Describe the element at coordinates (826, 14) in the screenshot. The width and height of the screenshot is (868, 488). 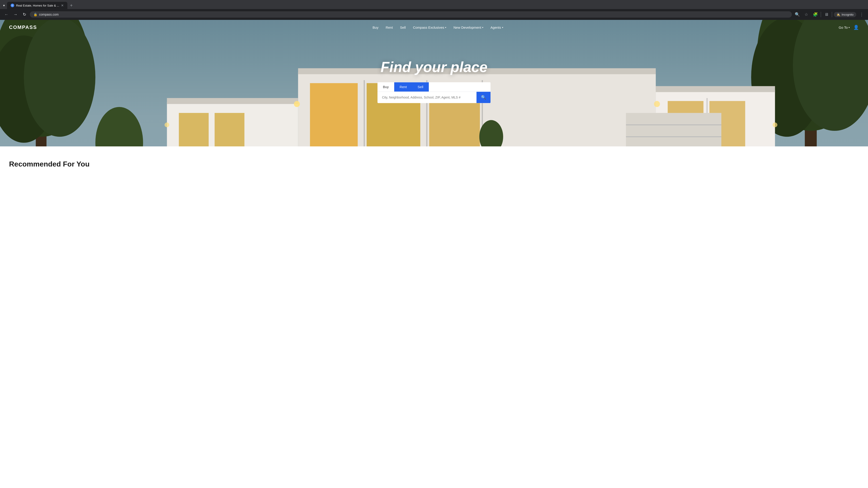
I see `device-icon: 🖥` at that location.